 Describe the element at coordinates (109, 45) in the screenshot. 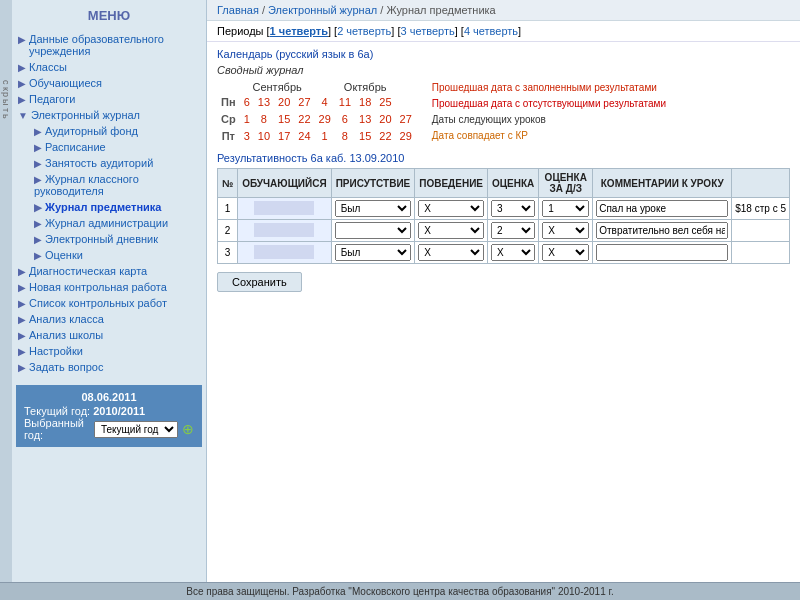

I see `sidebar-item-institution: ▶ Данные образовательного учреждения` at that location.